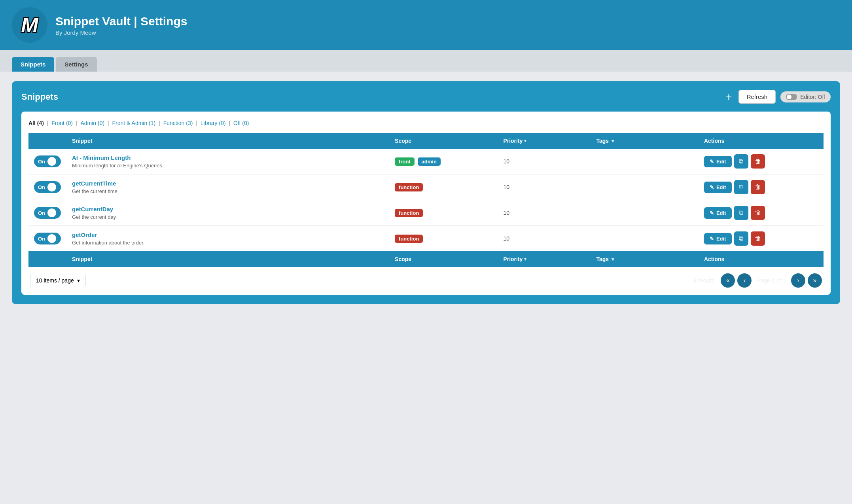  Describe the element at coordinates (228, 157) in the screenshot. I see `snippet-name-1: AI - Minimum Length` at that location.